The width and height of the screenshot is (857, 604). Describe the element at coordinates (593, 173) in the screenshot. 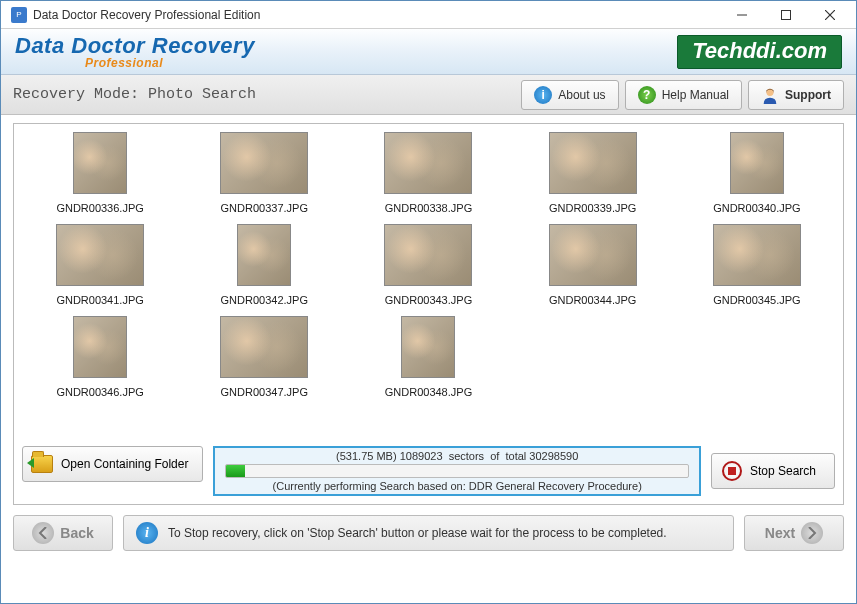

I see `result-item: GNDR00339.JPG` at that location.